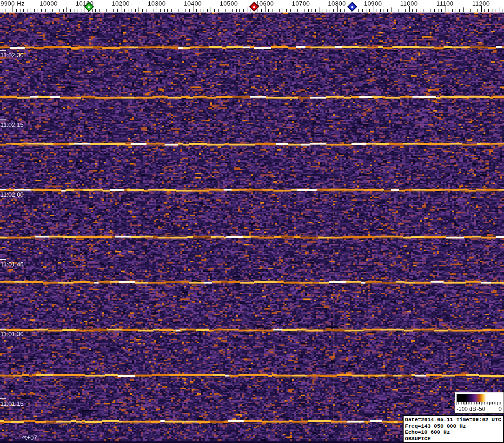  What do you see at coordinates (445, 4) in the screenshot?
I see `freq-tick-label: 11100` at bounding box center [445, 4].